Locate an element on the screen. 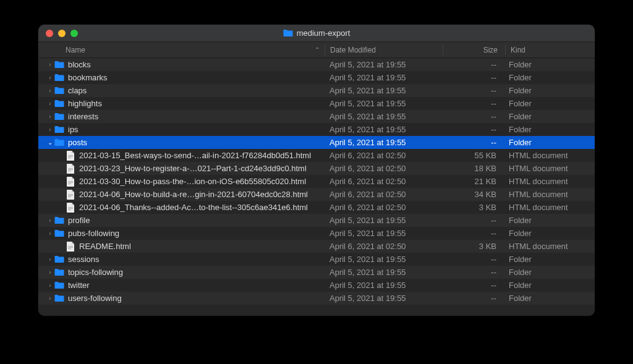 This screenshot has width=633, height=364. name-cell: ›interests is located at coordinates (182, 117).